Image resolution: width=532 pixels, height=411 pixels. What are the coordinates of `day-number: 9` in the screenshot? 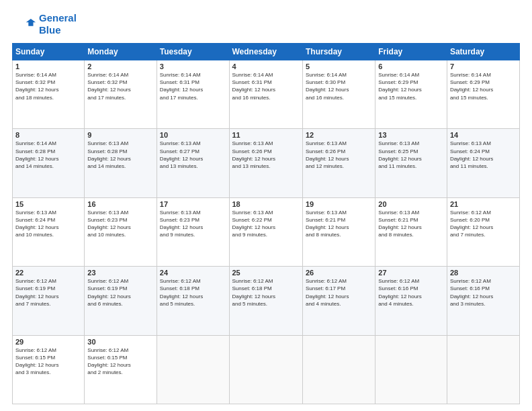 It's located at (120, 135).